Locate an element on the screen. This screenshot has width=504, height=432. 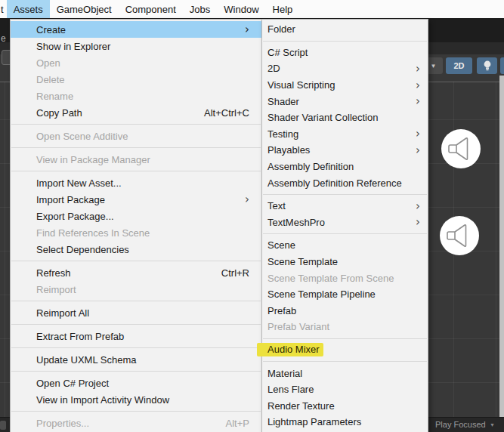
menu-item-label: Text is located at coordinates (277, 205).